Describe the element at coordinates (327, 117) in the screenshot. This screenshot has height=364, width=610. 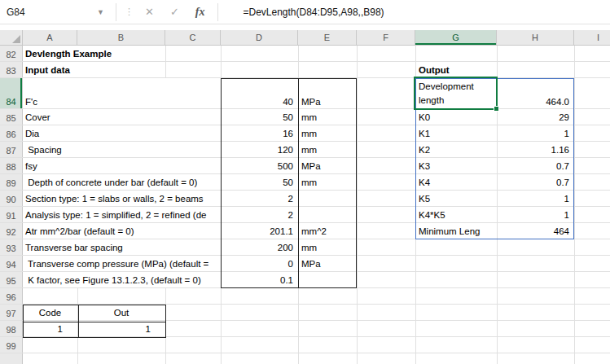
I see `cell-E85: mm` at that location.